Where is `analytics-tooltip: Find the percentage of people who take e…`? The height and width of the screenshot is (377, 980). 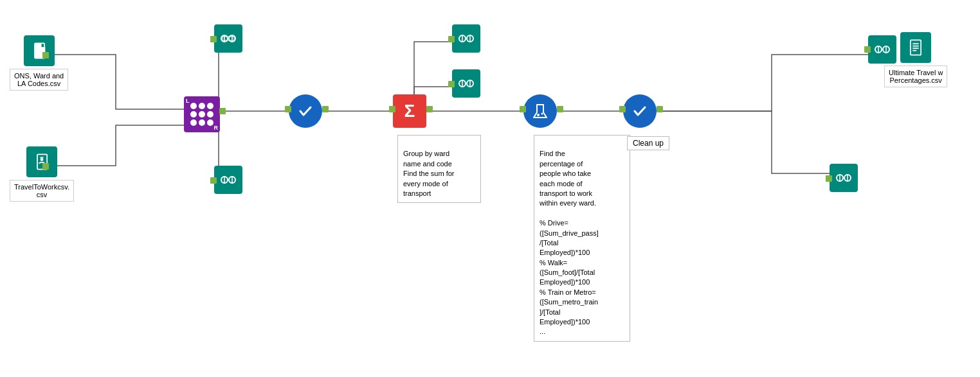
analytics-tooltip: Find the percentage of people who take e… is located at coordinates (582, 238).